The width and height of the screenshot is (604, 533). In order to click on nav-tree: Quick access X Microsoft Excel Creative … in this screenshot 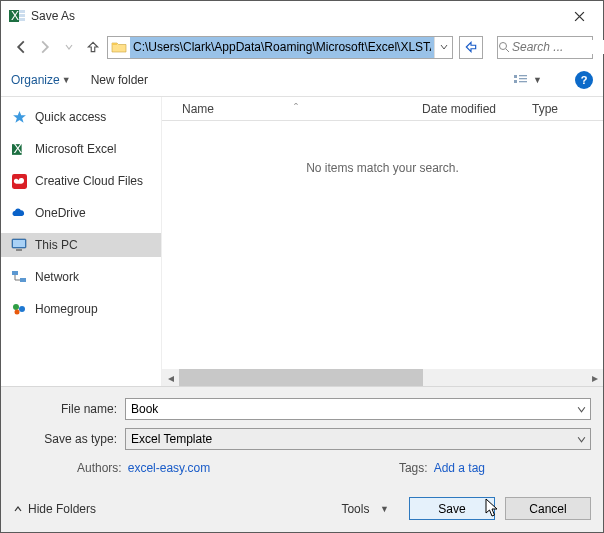, I will do `click(81, 242)`.